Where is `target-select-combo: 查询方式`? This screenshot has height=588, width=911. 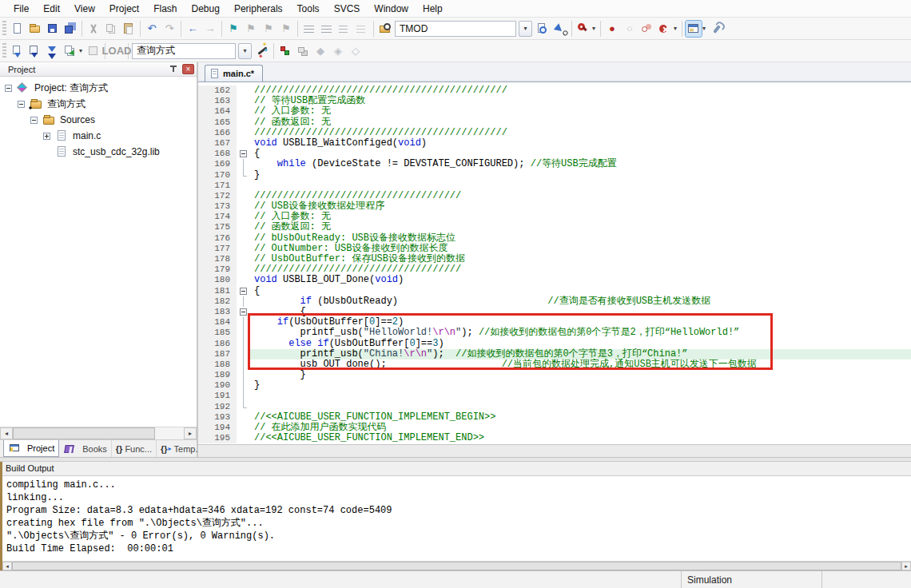
target-select-combo: 查询方式 is located at coordinates (184, 51).